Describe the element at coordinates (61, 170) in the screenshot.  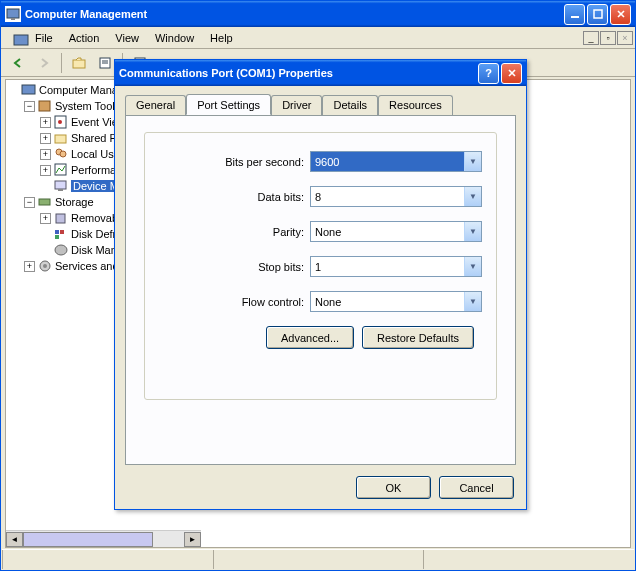
I see `perf-icon` at that location.